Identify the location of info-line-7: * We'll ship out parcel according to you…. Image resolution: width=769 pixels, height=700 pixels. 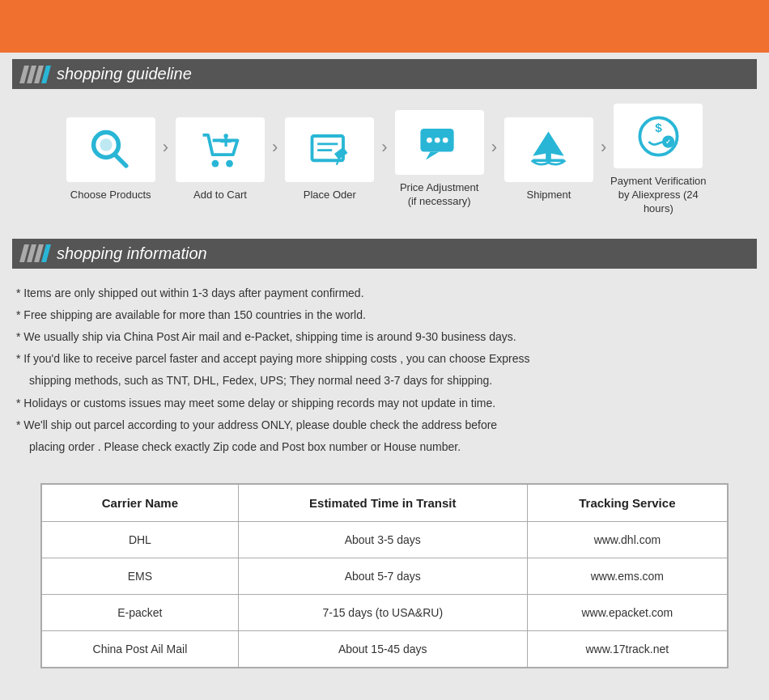
(384, 426).